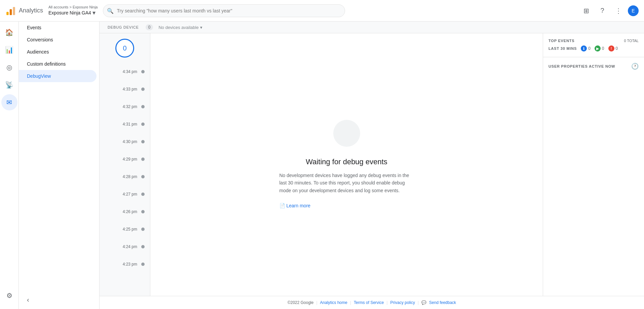  Describe the element at coordinates (59, 300) in the screenshot. I see `sidebar-collapse-button: ‹` at that location.